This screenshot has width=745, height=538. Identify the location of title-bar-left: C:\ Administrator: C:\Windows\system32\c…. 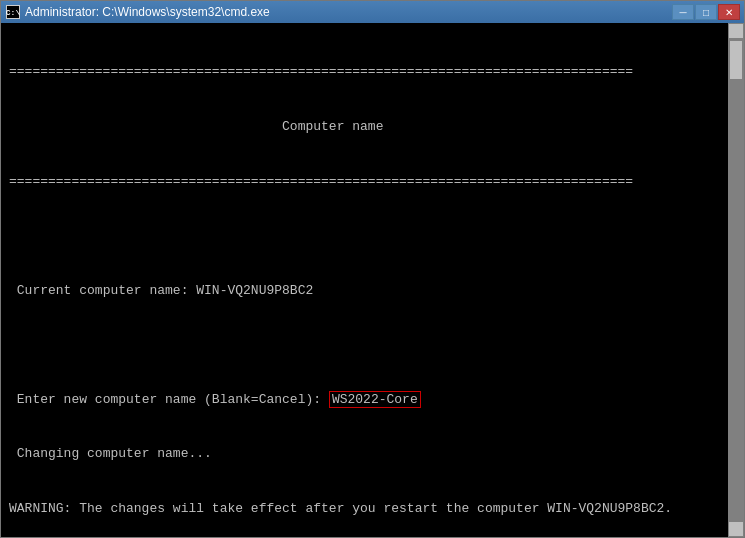
(138, 12).